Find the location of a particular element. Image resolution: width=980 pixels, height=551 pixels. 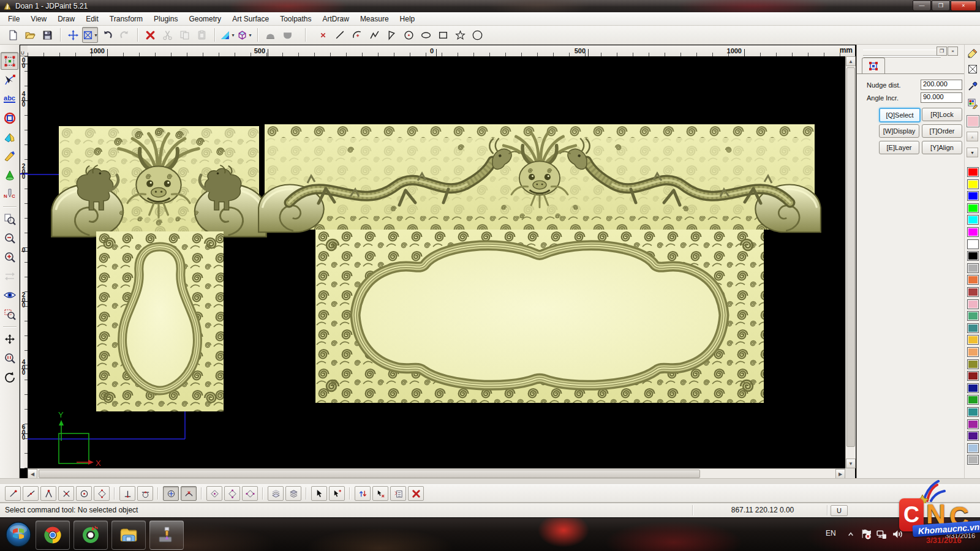

no-fill-icon is located at coordinates (973, 69).